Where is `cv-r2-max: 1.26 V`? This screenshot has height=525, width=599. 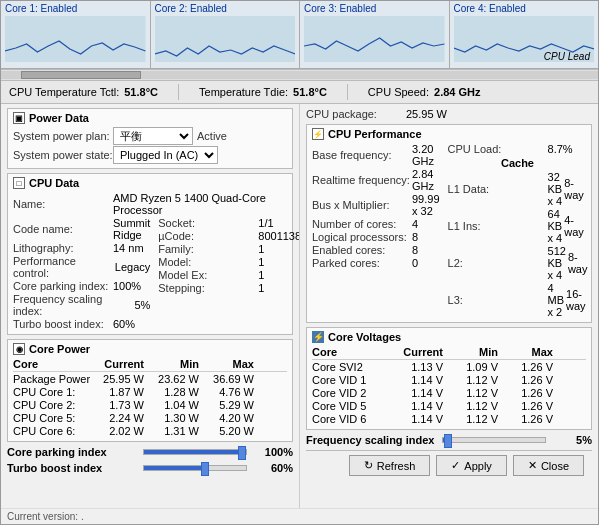
cv-r2-max: 1.26 V is located at coordinates (530, 393).